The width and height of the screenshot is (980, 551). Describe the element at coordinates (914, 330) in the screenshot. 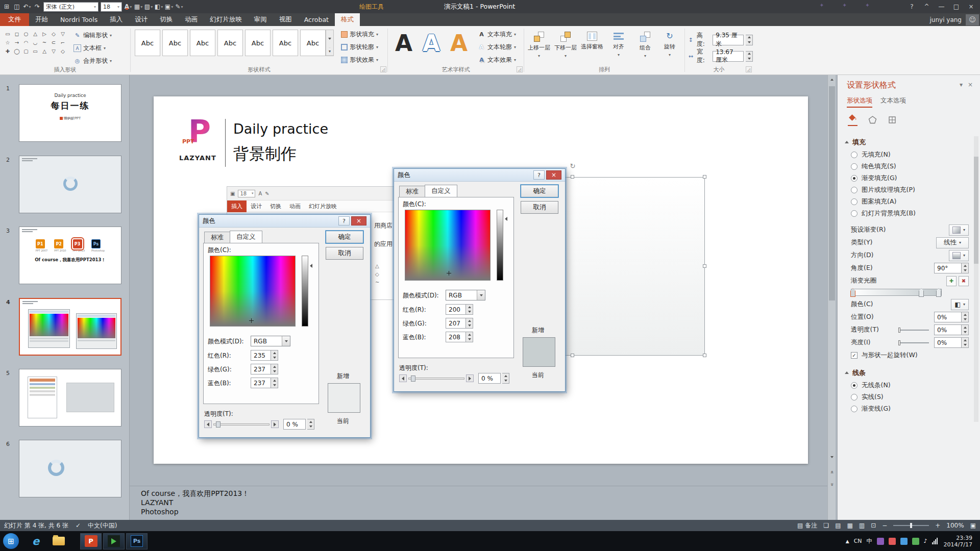

I see `transparency-slider` at that location.